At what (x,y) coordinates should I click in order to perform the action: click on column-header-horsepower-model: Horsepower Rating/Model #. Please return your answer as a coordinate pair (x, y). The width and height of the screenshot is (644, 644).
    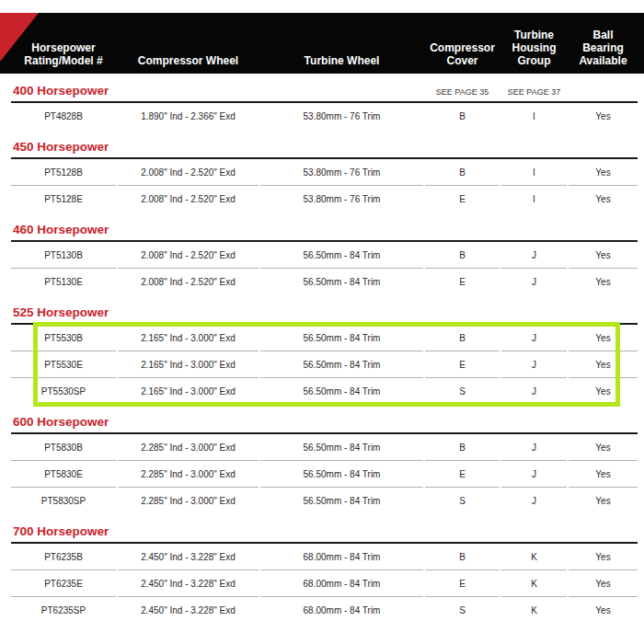
    Looking at the image, I should click on (63, 54).